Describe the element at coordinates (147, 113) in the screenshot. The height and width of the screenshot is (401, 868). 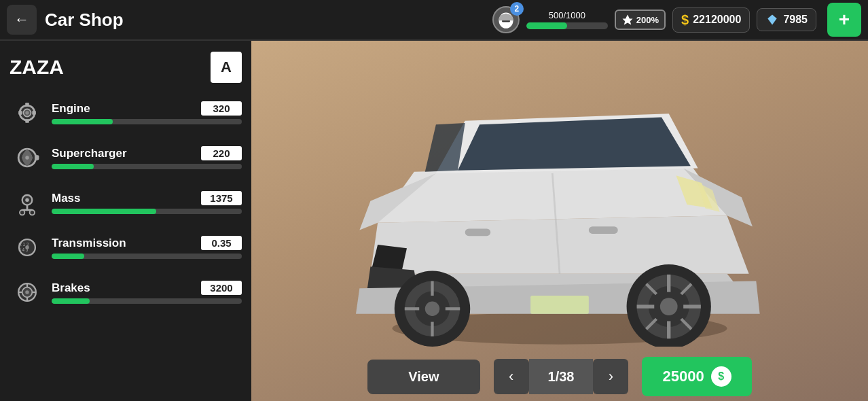
I see `engine-stat-info: Engine 320` at that location.